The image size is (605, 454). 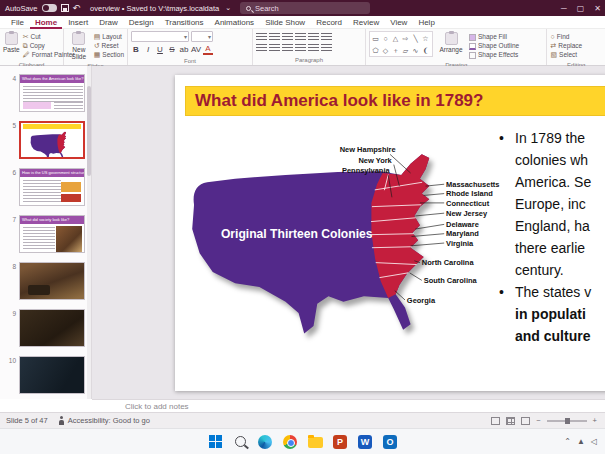 What do you see at coordinates (326, 38) in the screenshot?
I see `align-left-icon` at bounding box center [326, 38].